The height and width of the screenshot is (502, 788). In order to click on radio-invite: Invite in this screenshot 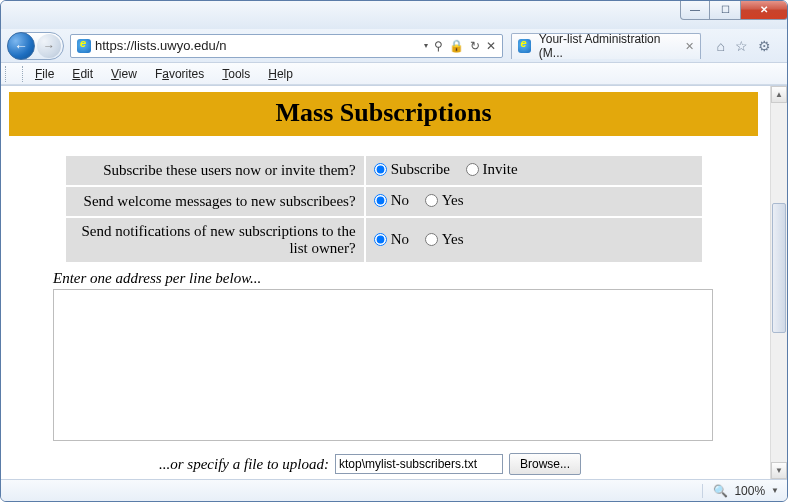, I will do `click(492, 170)`.